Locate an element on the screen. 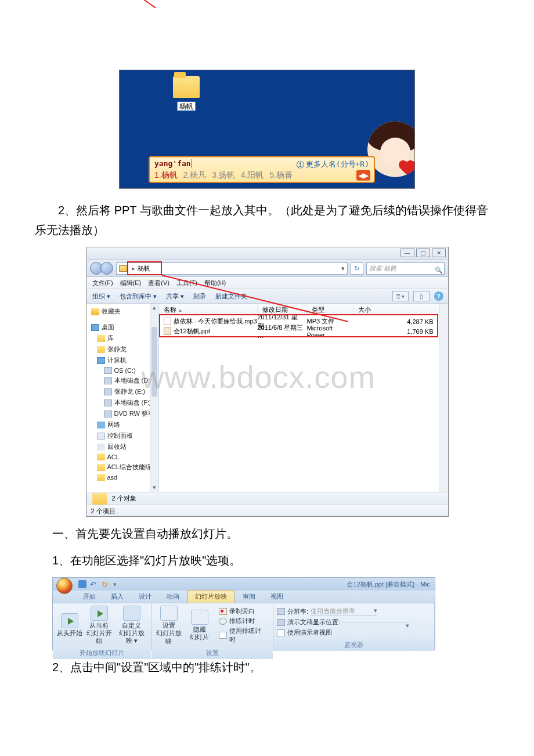 Image resolution: width=534 pixels, height=756 pixels. ribbon-group-setup: 设置 幻灯片放映 隐藏 幻灯片 录制旁白 排练计时 使用排练计时 设置 is located at coordinates (212, 627).